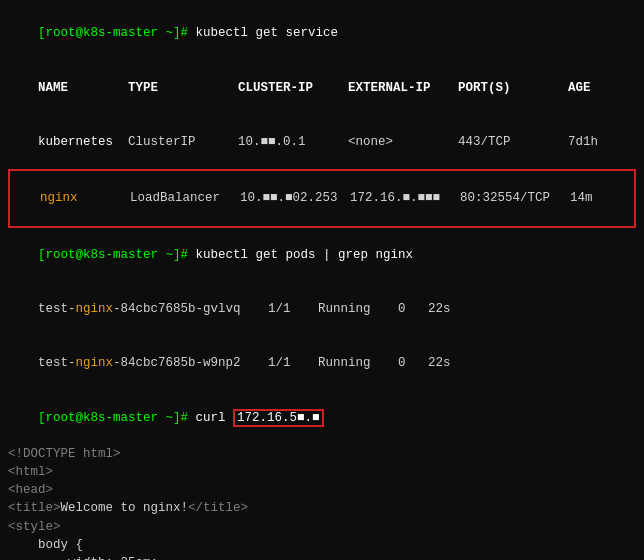 This screenshot has width=644, height=560. I want to click on svc-cluster-k8s: 10.■■.0.1, so click(293, 142).